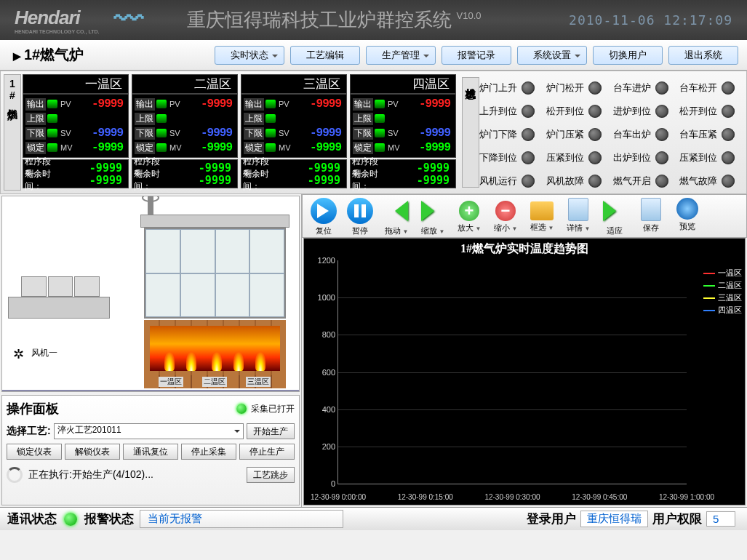 This screenshot has width=747, height=560. I want to click on tb-暂停: 暂停, so click(360, 217).